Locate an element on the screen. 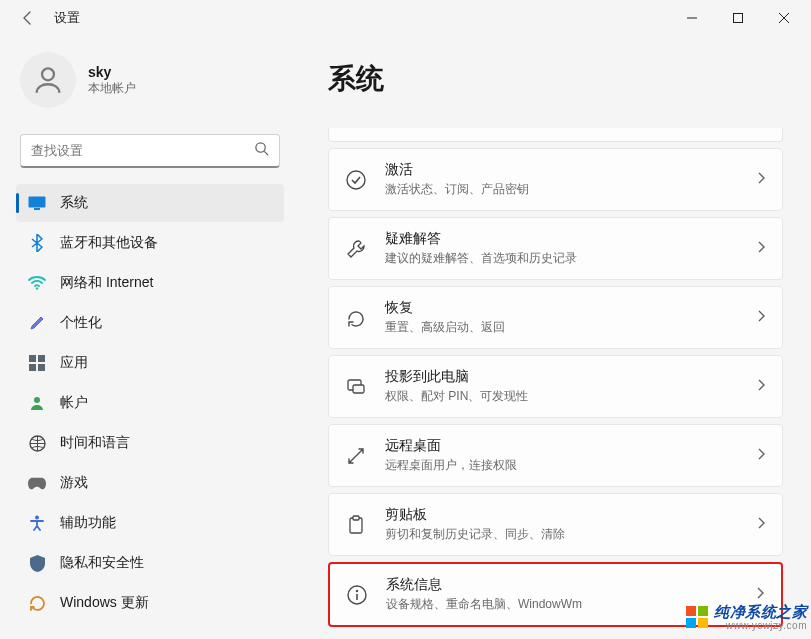 The height and width of the screenshot is (639, 811). bluetooth-icon is located at coordinates (37, 243).